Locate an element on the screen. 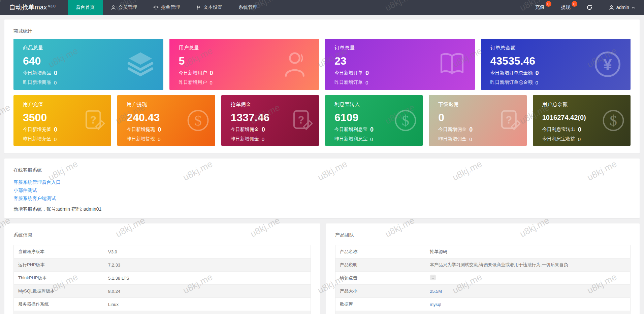  nav-item-label: 抢单管理 is located at coordinates (170, 7).